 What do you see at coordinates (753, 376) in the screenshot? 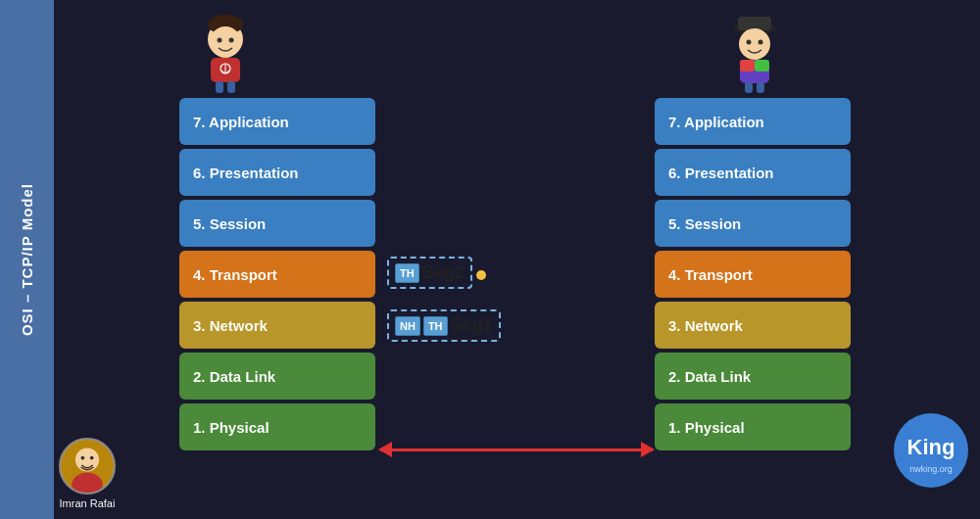
I see `right-layer-2: 2. Data Link` at bounding box center [753, 376].